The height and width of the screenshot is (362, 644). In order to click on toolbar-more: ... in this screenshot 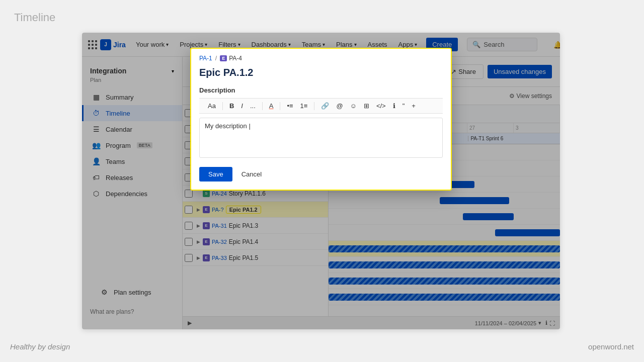, I will do `click(253, 106)`.